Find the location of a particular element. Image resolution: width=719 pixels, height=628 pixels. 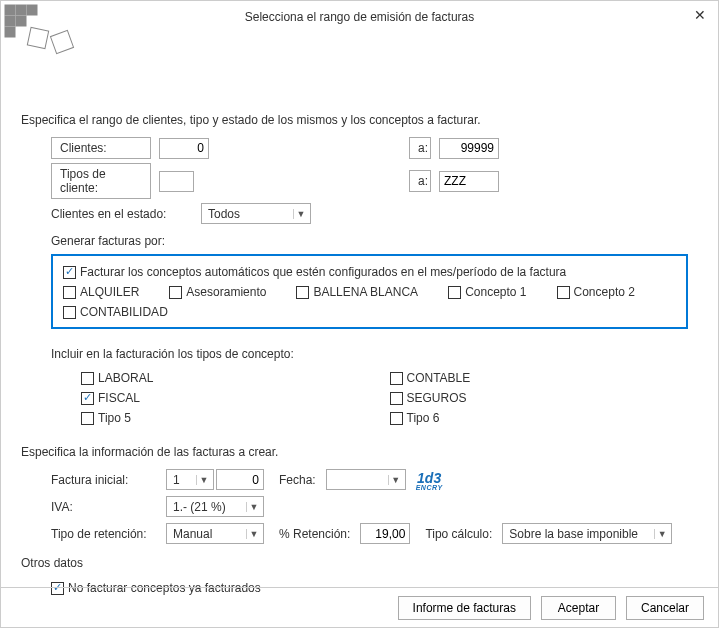

fecha-label: Fecha: is located at coordinates (298, 480).